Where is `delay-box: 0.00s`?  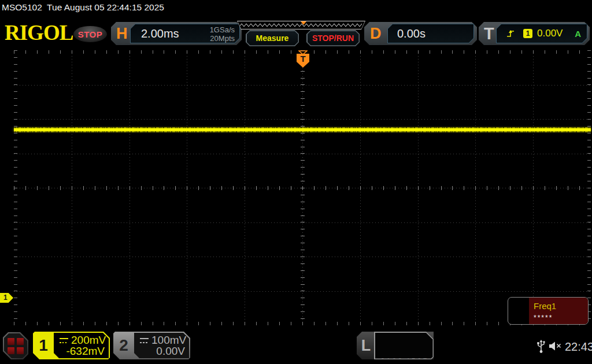
delay-box: 0.00s is located at coordinates (431, 34).